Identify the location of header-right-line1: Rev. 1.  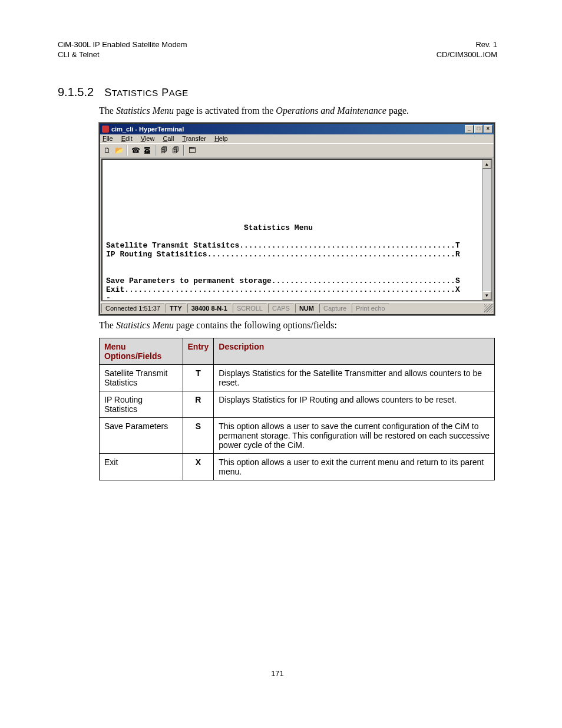
(487, 45).